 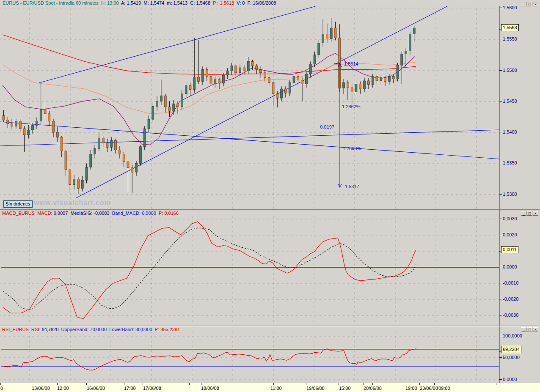 I want to click on header-segment: MACD:, so click(x=46, y=213).